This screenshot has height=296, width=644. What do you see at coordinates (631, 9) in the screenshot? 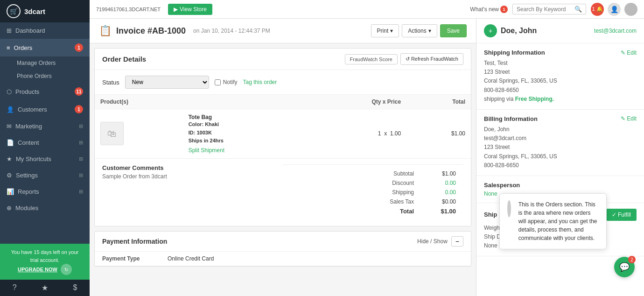
I see `account-icon` at bounding box center [631, 9].